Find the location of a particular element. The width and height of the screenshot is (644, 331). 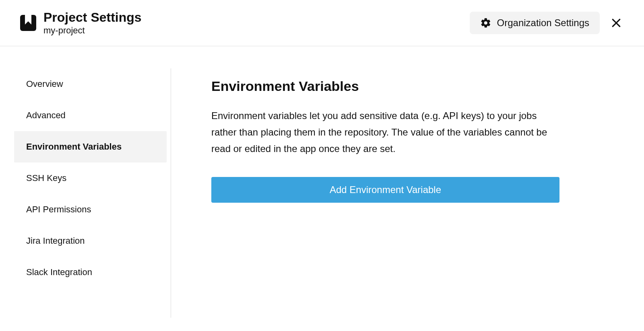

add-environment-variable-label: Add Environment Variable is located at coordinates (386, 190).